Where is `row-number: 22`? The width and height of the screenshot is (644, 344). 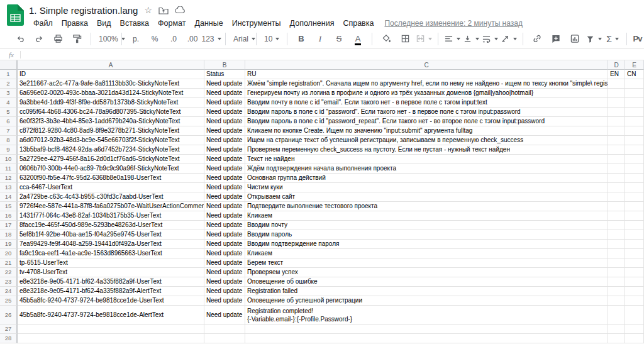
row-number: 22 is located at coordinates (9, 273).